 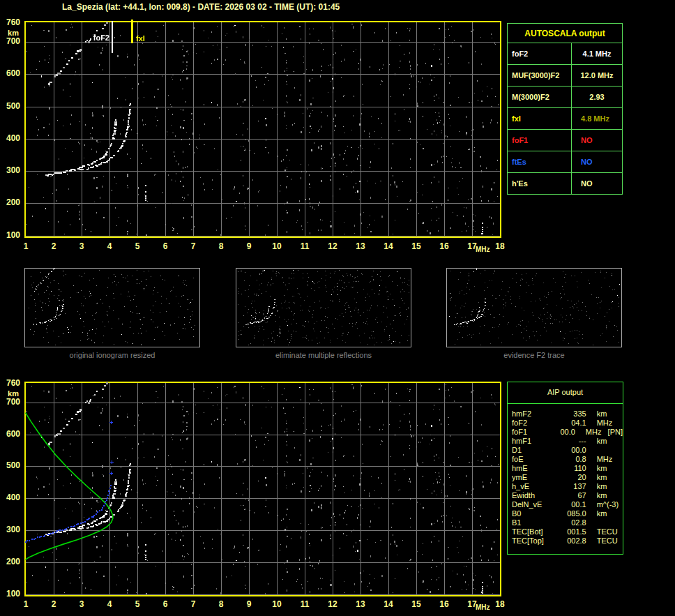 What do you see at coordinates (565, 392) in the screenshot?
I see `aip-table-title: AIP output` at bounding box center [565, 392].